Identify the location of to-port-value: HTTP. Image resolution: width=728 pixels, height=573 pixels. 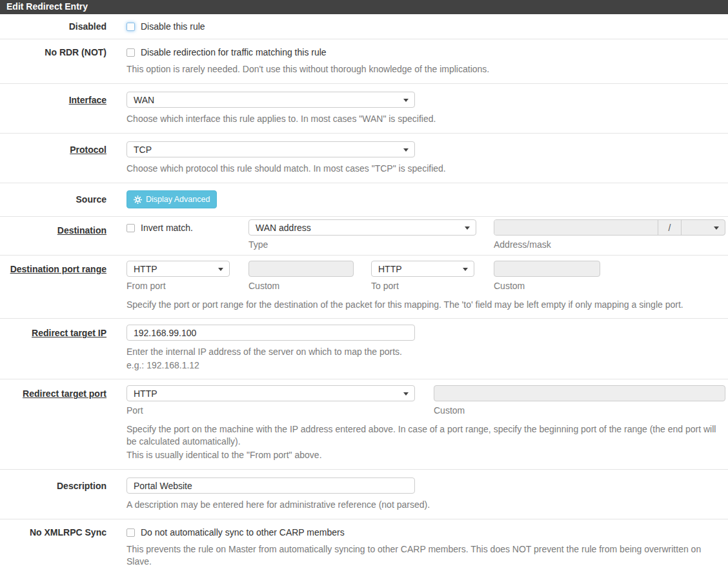
(390, 269).